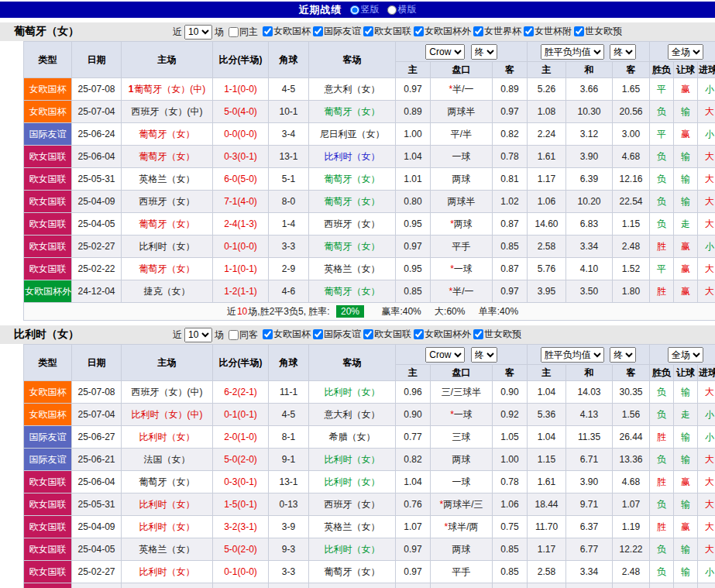 This screenshot has width=715, height=588. I want to click on col-odds-home: 主, so click(414, 373).